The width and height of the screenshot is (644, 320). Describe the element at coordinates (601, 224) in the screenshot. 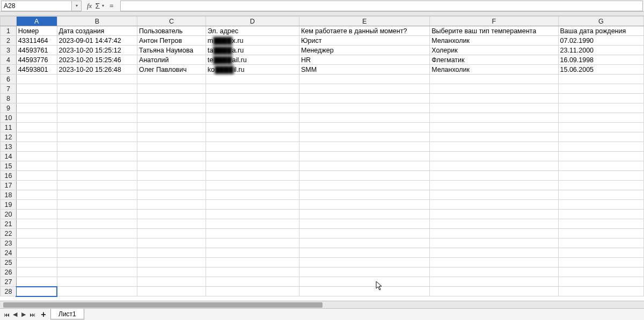

I see `cell-G21` at that location.